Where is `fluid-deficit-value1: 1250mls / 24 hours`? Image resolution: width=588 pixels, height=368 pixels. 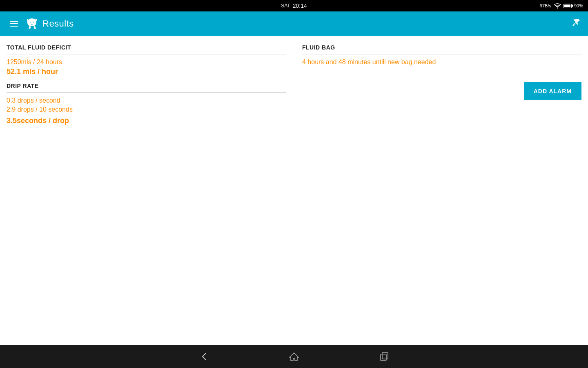 fluid-deficit-value1: 1250mls / 24 hours is located at coordinates (146, 62).